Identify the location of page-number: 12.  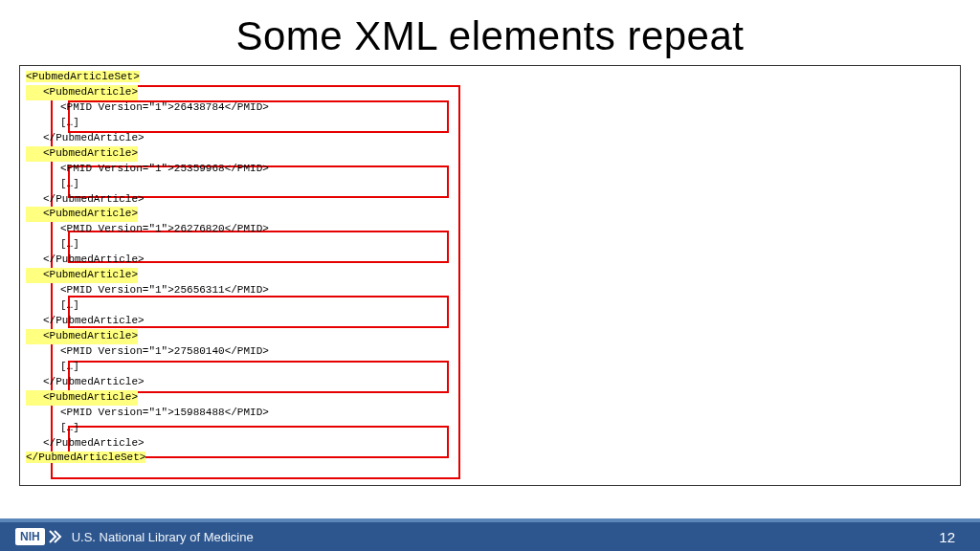
(947, 538).